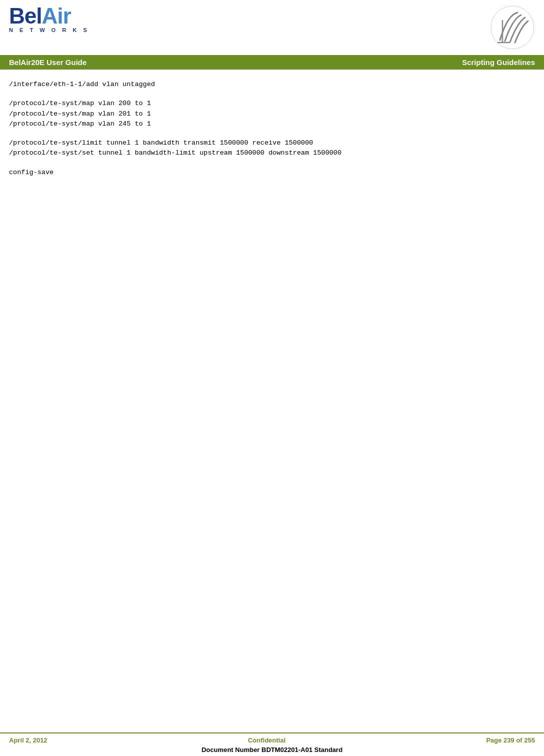  Describe the element at coordinates (272, 173) in the screenshot. I see `code-line-9: config-save` at that location.